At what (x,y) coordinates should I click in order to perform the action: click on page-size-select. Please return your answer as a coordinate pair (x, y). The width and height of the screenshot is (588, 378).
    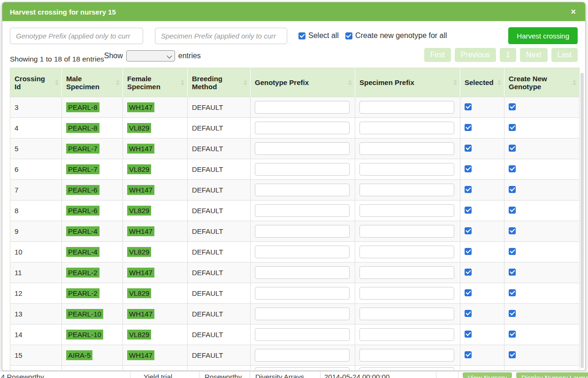
    Looking at the image, I should click on (151, 56).